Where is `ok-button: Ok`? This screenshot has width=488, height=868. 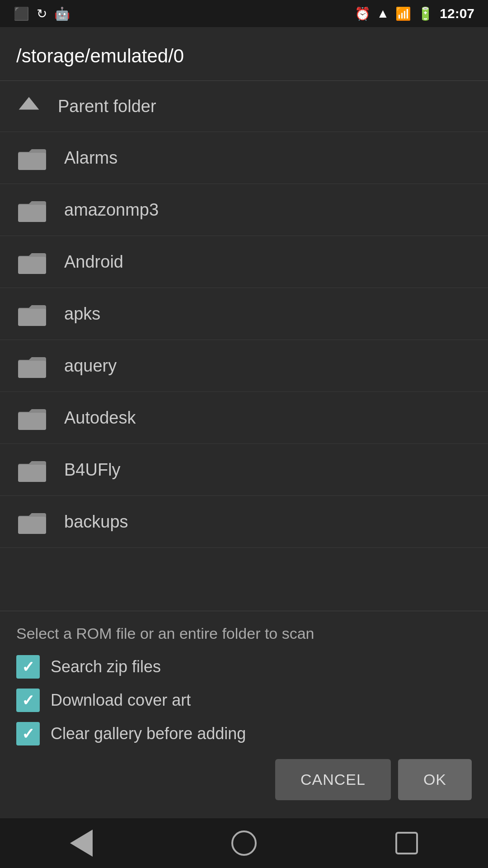
ok-button: Ok is located at coordinates (435, 779).